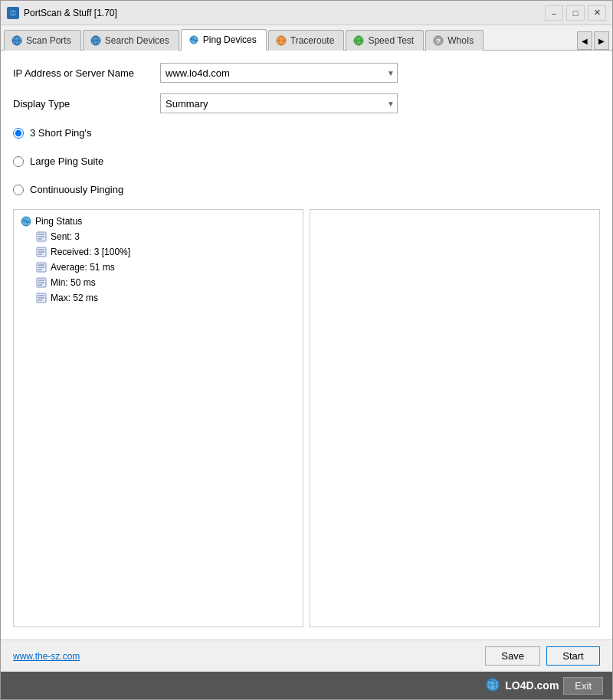 The height and width of the screenshot is (700, 613). I want to click on window-title: PortScan & Stuff [1.70], so click(284, 13).